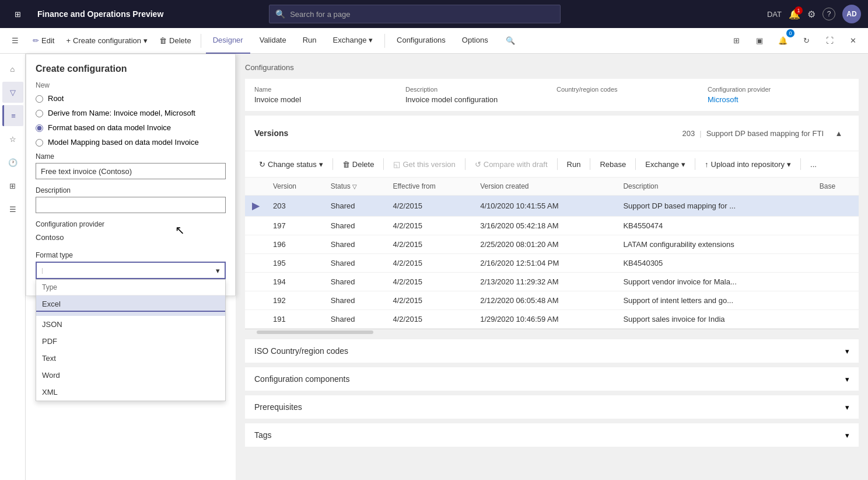 The image size is (868, 480). What do you see at coordinates (552, 319) in the screenshot?
I see `table-row: 191 Shared 4/2/2015 1/29/2020 10:46:59 A…` at bounding box center [552, 319].